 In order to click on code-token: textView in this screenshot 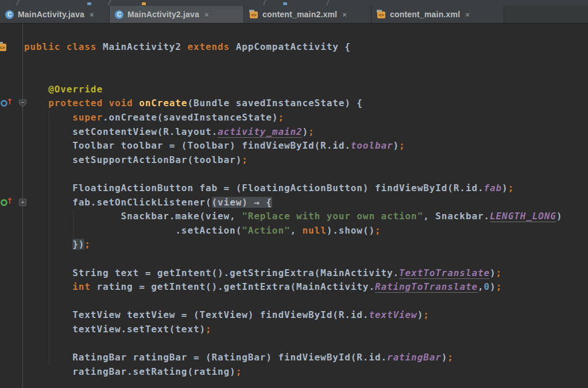, I will do `click(393, 315)`.